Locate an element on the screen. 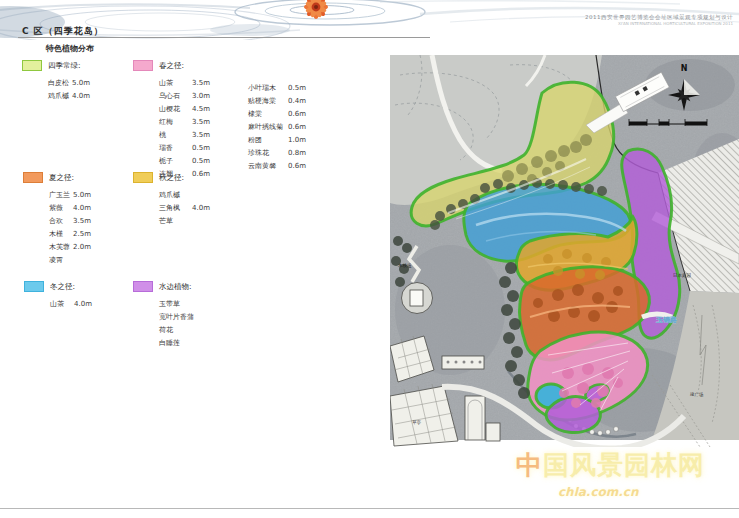 This screenshot has height=518, width=739. legend-item: 白皮松5.0m is located at coordinates (69, 82).